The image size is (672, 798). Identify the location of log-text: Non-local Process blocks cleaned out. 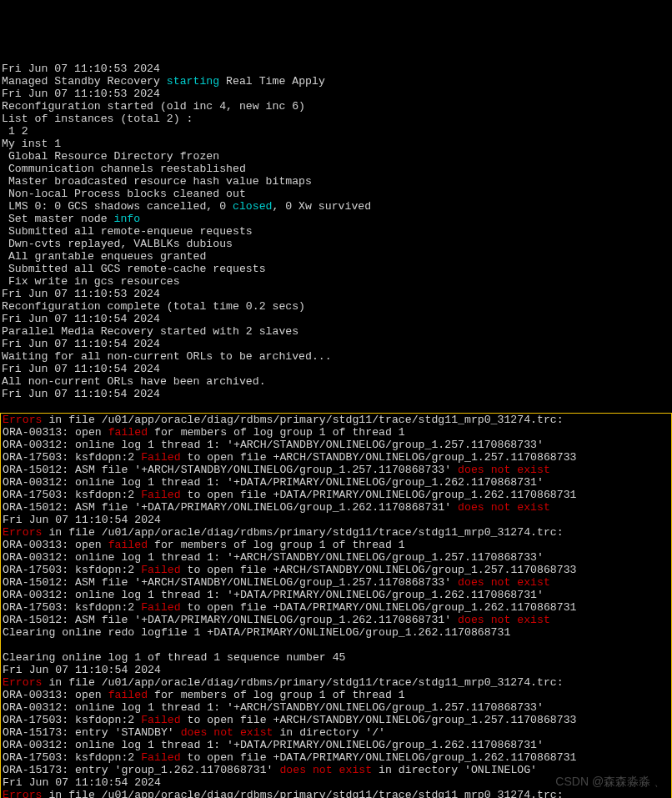
(123, 193).